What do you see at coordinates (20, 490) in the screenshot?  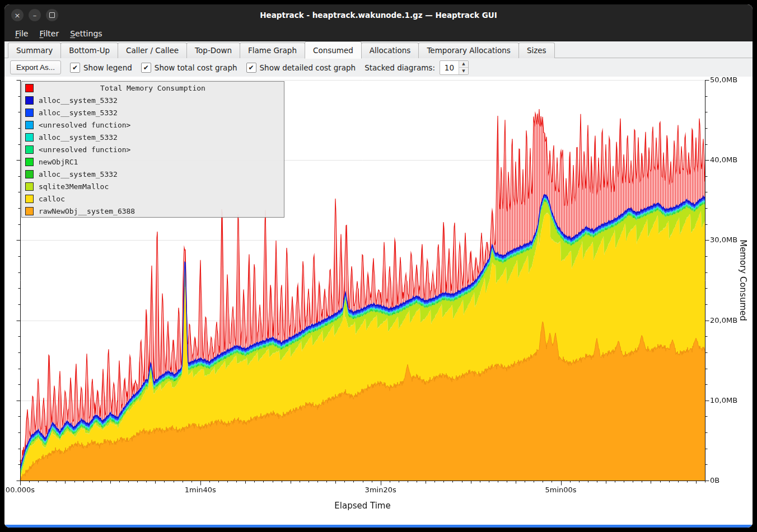 I see `x-tick-label: 00.000s` at bounding box center [20, 490].